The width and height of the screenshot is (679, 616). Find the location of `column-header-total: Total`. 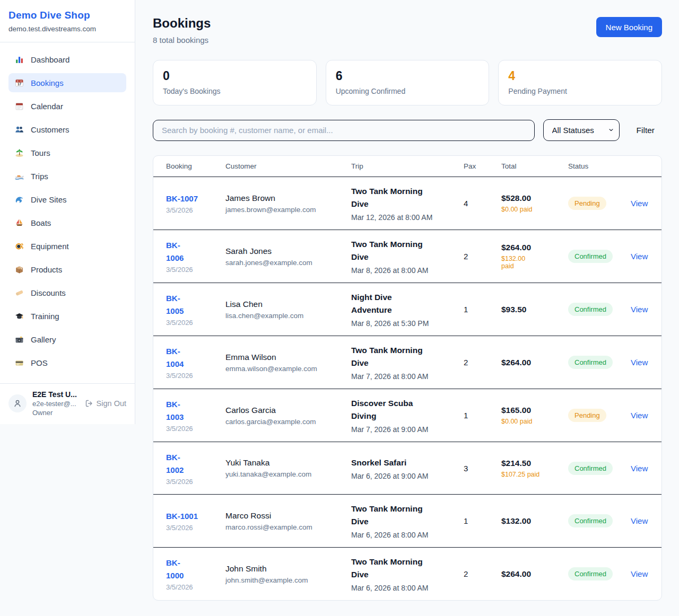

column-header-total: Total is located at coordinates (535, 166).